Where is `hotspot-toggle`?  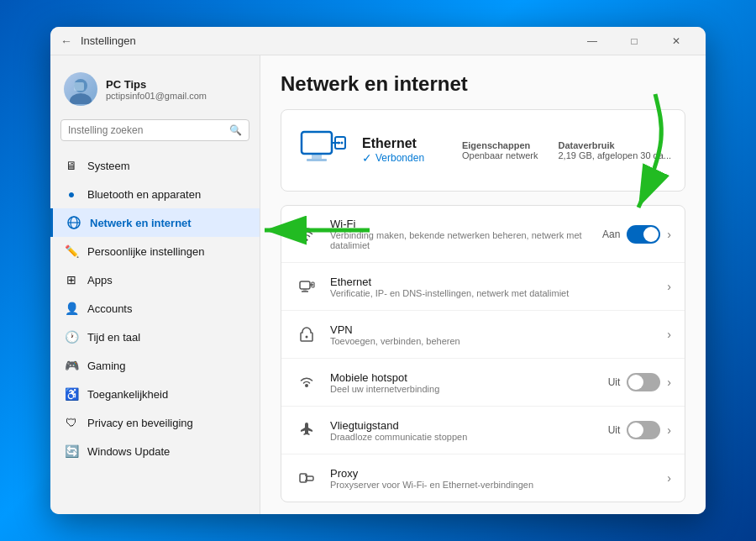
hotspot-toggle is located at coordinates (643, 382).